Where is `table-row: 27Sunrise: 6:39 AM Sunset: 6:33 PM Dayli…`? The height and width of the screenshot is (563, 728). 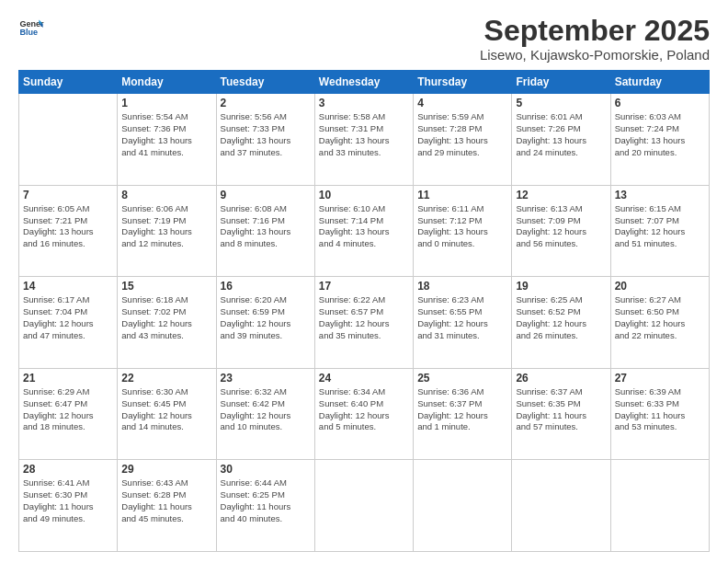
table-row: 27Sunrise: 6:39 AM Sunset: 6:33 PM Dayli… is located at coordinates (660, 414).